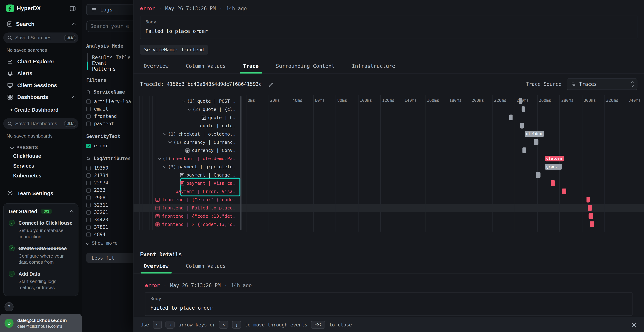  What do you see at coordinates (206, 66) in the screenshot?
I see `tab-column-values: Column Values` at bounding box center [206, 66].